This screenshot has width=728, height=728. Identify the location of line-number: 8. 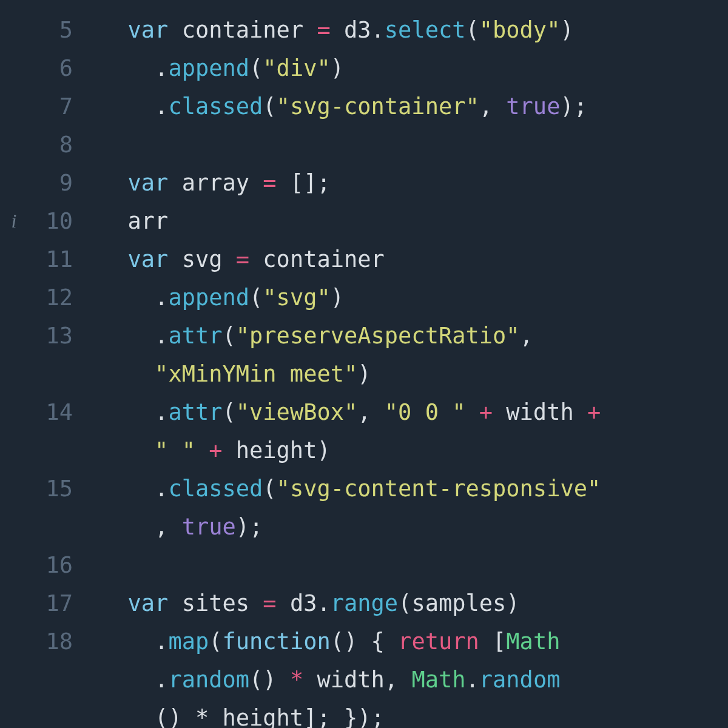
(50, 144).